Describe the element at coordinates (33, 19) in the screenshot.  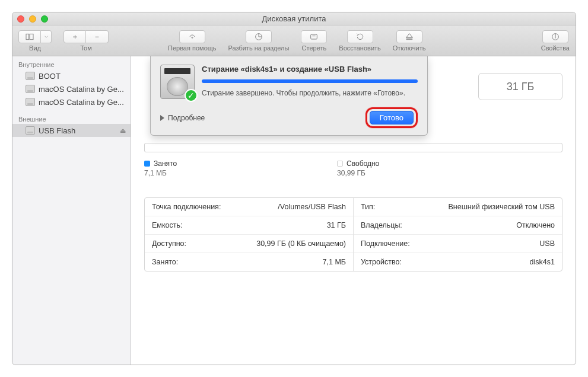
I see `minimize-icon` at that location.